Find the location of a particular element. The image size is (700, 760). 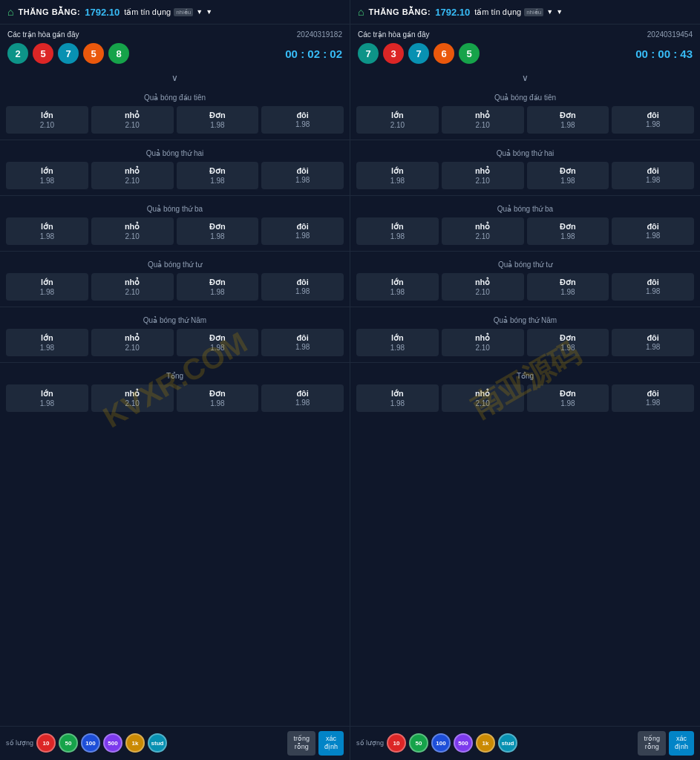

section-title-0: Quả bóng đầu tiên is located at coordinates (526, 98).